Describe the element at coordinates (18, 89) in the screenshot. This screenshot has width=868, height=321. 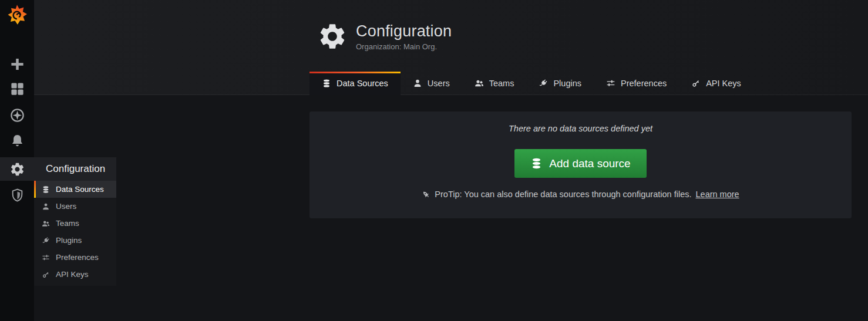
I see `dashboards-grid-icon` at that location.